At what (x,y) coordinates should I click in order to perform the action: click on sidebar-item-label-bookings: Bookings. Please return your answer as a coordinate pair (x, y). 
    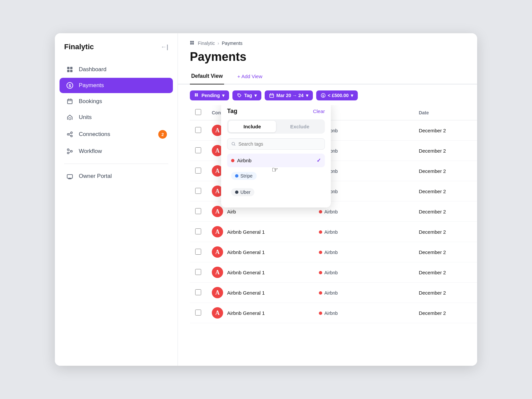
    Looking at the image, I should click on (90, 101).